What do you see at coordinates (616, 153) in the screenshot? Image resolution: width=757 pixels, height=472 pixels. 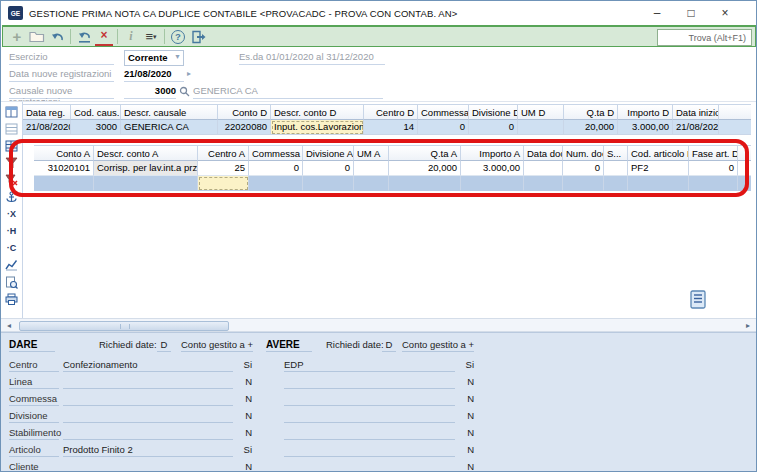 I see `column-header: S...` at bounding box center [616, 153].